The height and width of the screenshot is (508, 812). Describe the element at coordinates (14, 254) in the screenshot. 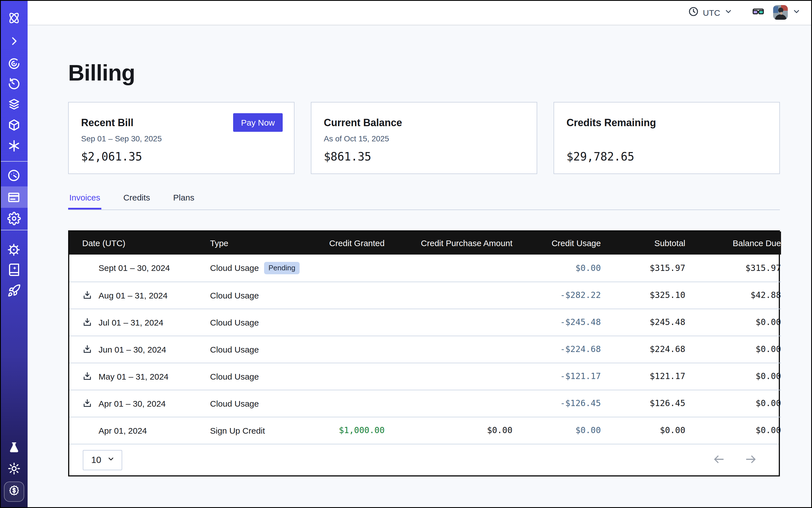

I see `sidebar` at that location.